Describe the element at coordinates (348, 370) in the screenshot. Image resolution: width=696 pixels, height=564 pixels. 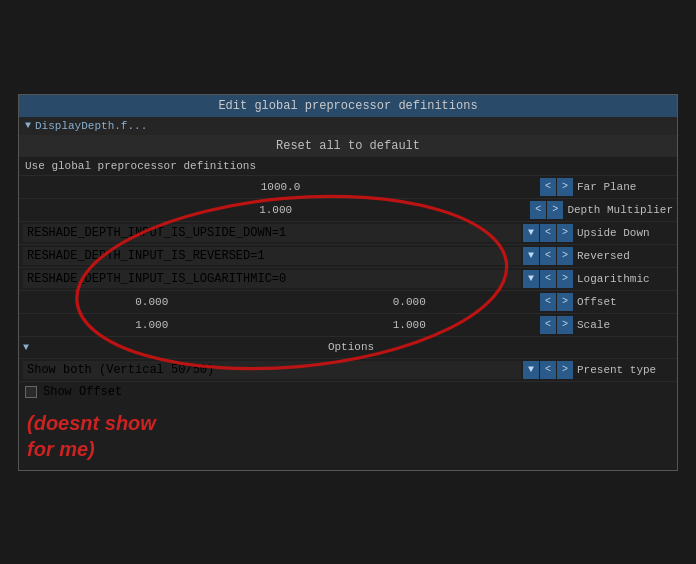
I see `present-type-row: Show both (Vertical 50/50) ▼ < > Present…` at that location.